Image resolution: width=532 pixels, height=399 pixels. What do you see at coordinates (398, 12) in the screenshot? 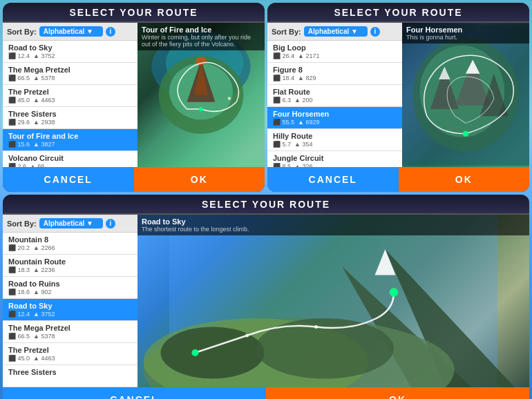
I see `panel-horsemen-title: SELECT YOUR ROUTE` at bounding box center [398, 12].